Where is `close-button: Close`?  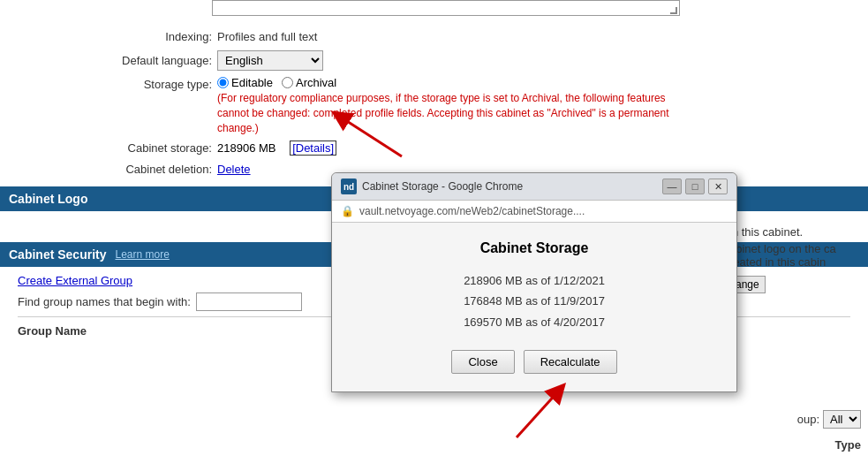 close-button: Close is located at coordinates (482, 362).